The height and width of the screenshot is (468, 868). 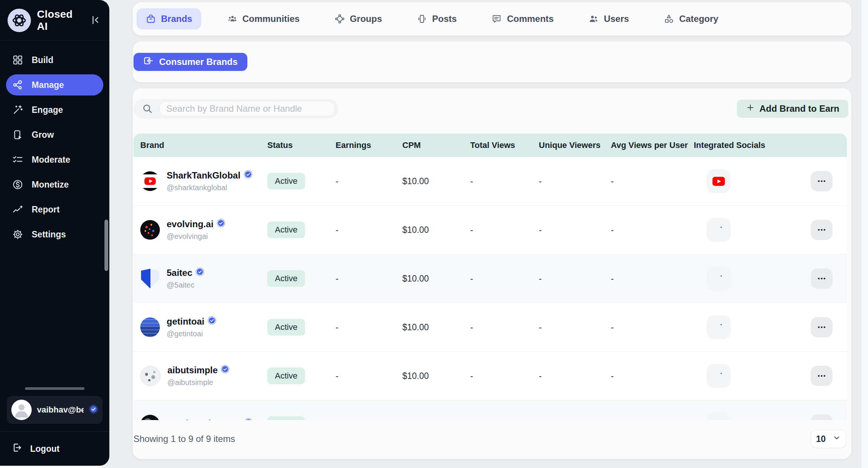 I want to click on table-row: SharkTankGlobal @sharktankglobal Active …, so click(x=490, y=181).